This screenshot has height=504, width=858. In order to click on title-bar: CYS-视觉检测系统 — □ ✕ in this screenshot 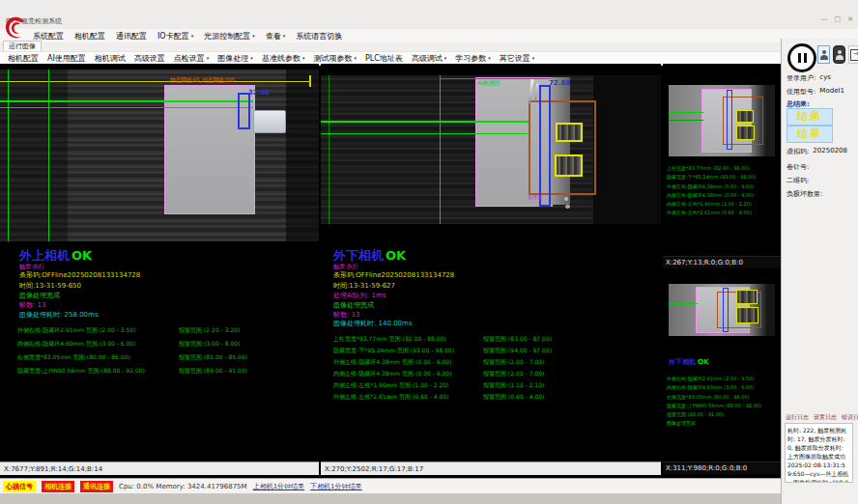, I will do `click(429, 15)`.